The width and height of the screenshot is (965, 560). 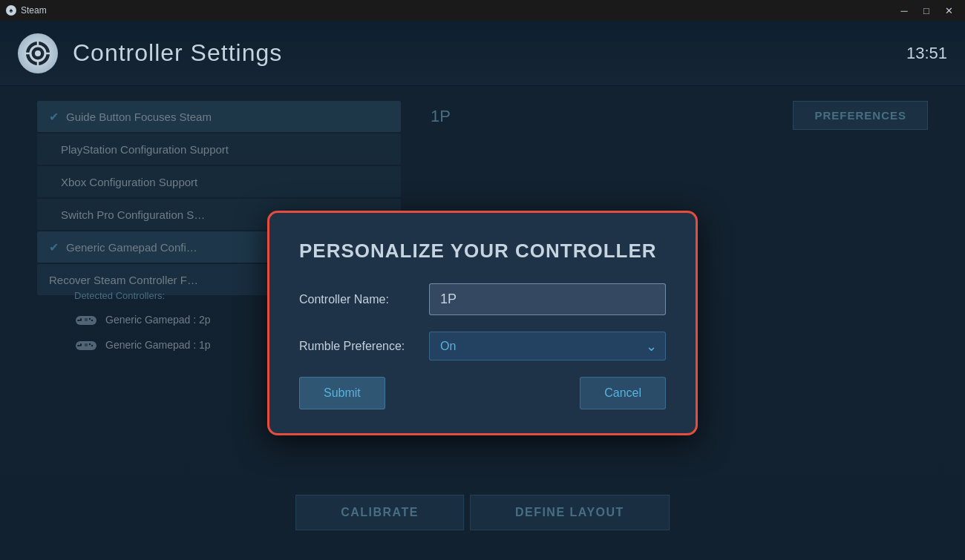 What do you see at coordinates (904, 10) in the screenshot?
I see `minimize-button: ─` at bounding box center [904, 10].